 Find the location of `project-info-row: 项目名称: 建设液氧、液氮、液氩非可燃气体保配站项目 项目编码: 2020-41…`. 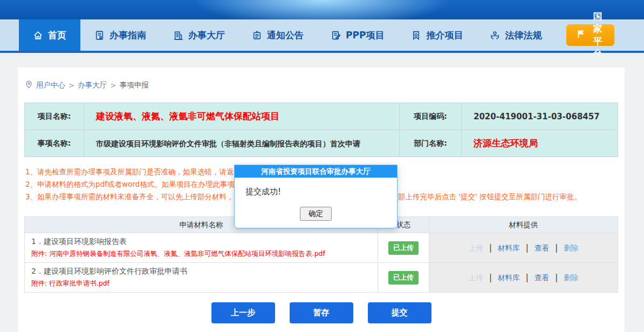

project-info-row: 项目名称: 建设液氧、液氮、液氩非可燃气体保配站项目 项目编码: 2020-41… is located at coordinates (321, 117).